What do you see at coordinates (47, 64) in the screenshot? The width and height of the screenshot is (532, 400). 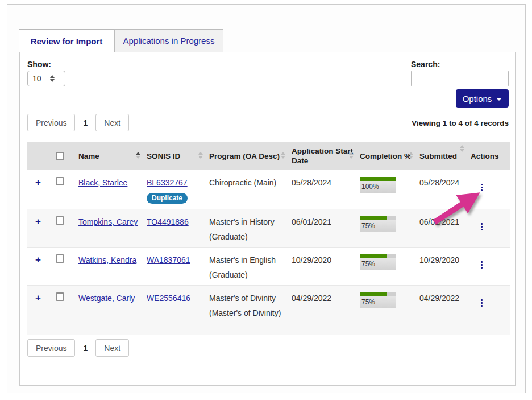 I see `show-label: Show:` at bounding box center [47, 64].